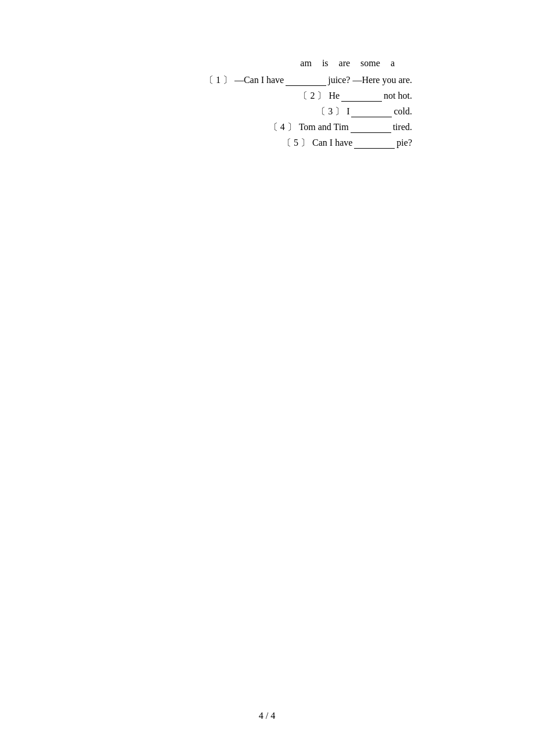 The height and width of the screenshot is (756, 534). What do you see at coordinates (267, 716) in the screenshot?
I see `page-footer: 4 / 4` at bounding box center [267, 716].